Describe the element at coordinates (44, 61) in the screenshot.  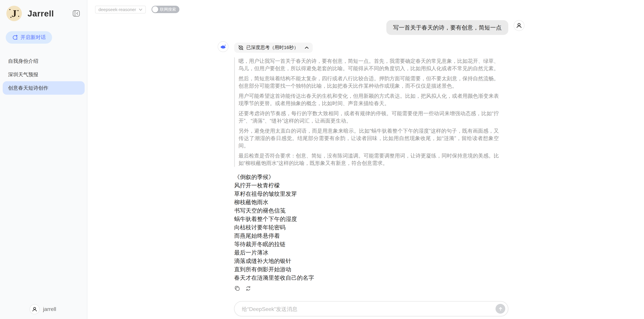
I see `history-item-self-intro: 自我身份介绍` at that location.